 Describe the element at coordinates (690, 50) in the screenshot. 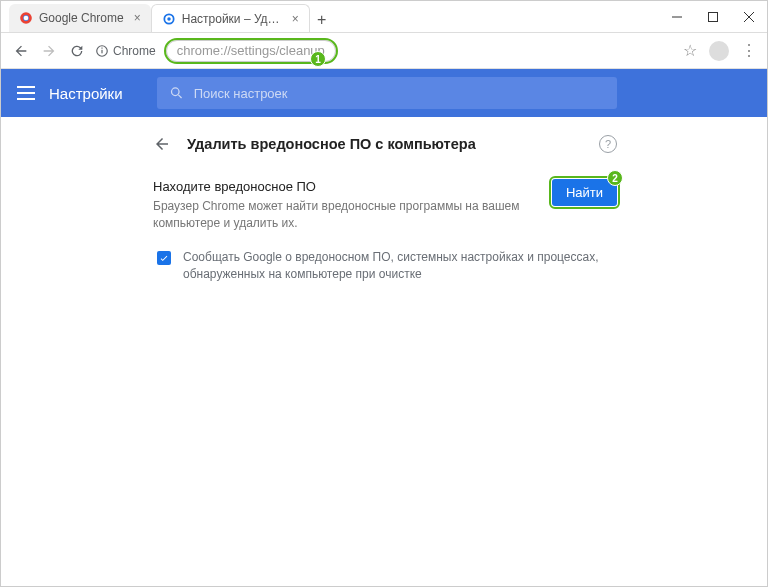

I see `bookmark-star-icon: ☆` at that location.